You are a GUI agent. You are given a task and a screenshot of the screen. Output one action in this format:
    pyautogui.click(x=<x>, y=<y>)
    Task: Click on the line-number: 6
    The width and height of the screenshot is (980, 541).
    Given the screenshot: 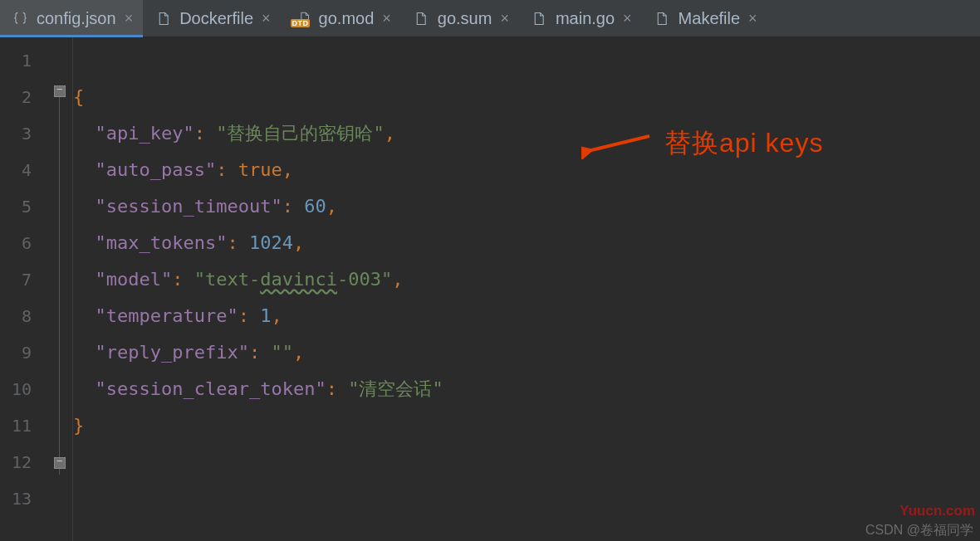 What is the action you would take?
    pyautogui.click(x=23, y=243)
    